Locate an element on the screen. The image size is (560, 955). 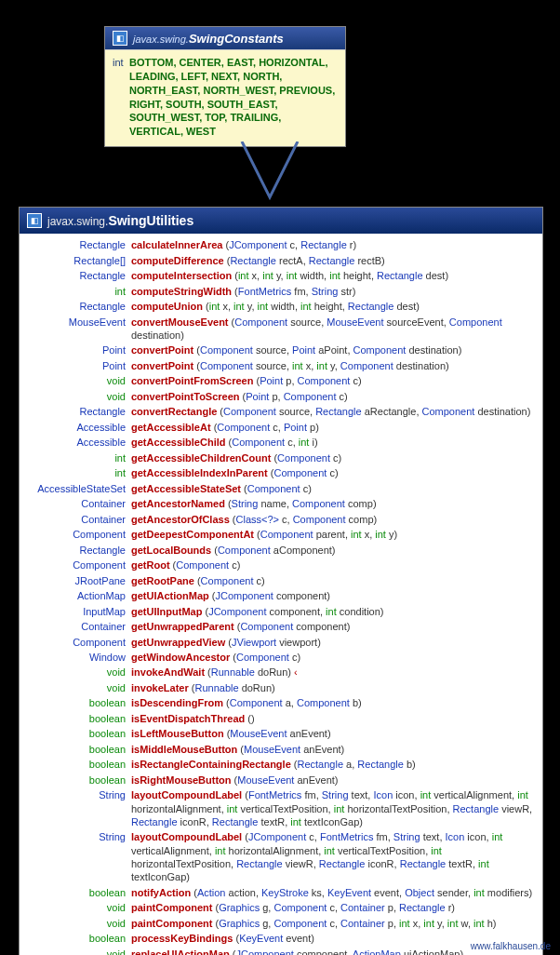
method-name: computeIntersection is located at coordinates (181, 276).